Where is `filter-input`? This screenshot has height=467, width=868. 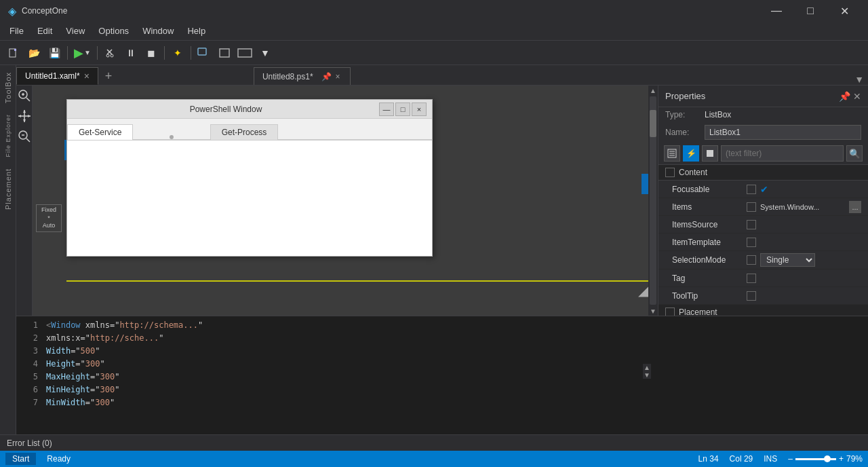
filter-input is located at coordinates (783, 153).